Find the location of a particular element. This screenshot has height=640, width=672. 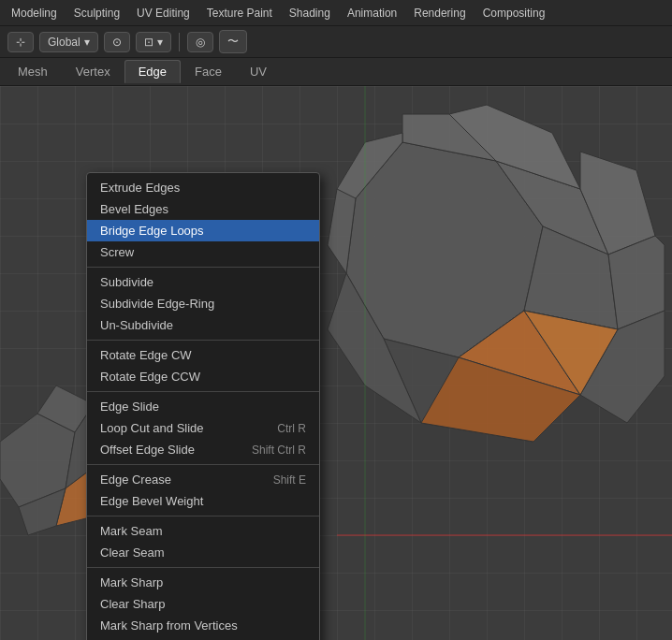

pivot-btn: ⊙ is located at coordinates (117, 42).